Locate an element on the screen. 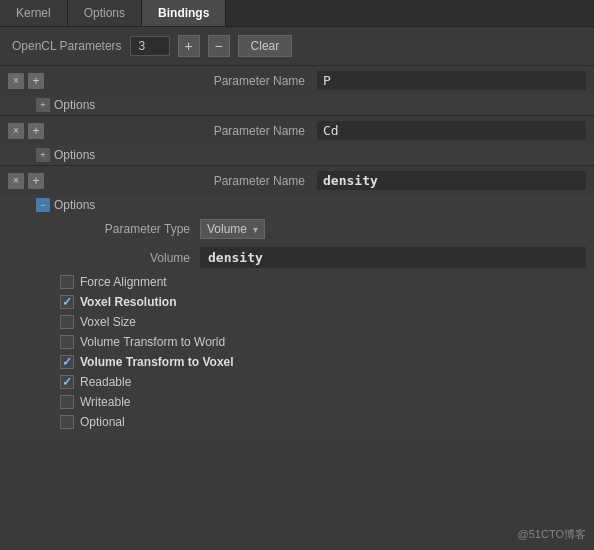 The width and height of the screenshot is (594, 550). param-expand-3: − is located at coordinates (43, 205).